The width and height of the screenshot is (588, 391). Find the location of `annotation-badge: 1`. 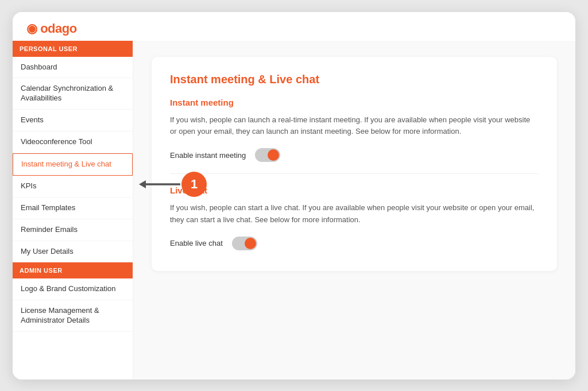

annotation-badge: 1 is located at coordinates (194, 184).